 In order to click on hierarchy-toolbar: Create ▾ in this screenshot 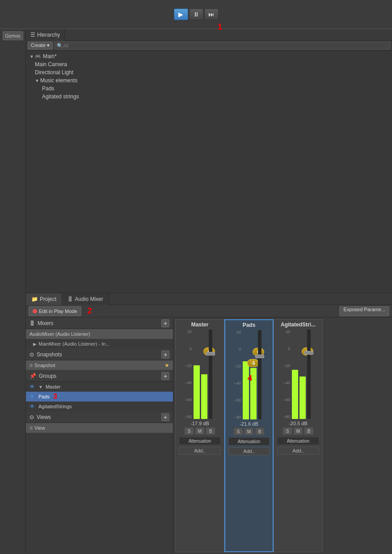, I will do `click(209, 46)`.